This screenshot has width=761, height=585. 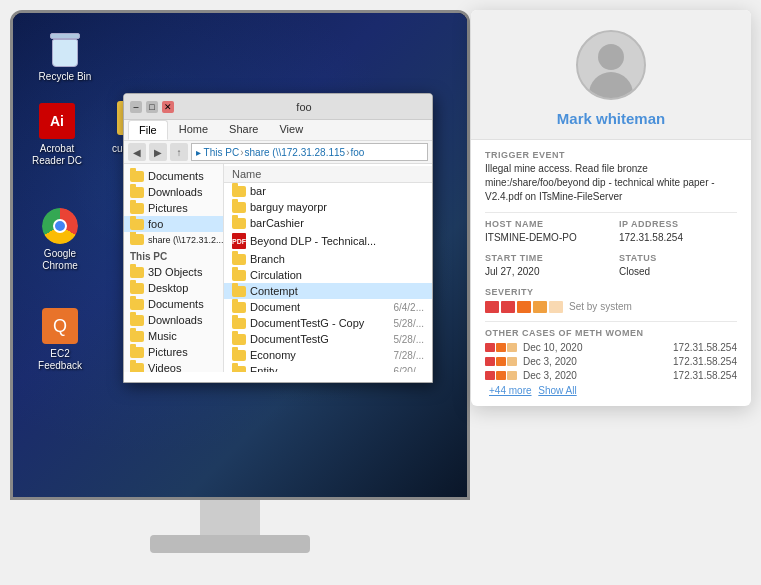 I want to click on case-date-1: Dec 10, 2020, so click(x=595, y=348).